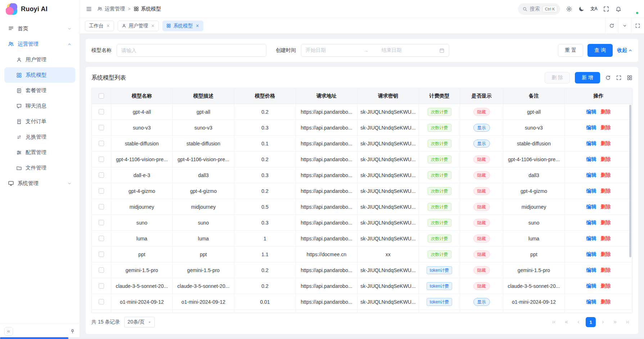  I want to click on translate-icon: 文A, so click(594, 9).